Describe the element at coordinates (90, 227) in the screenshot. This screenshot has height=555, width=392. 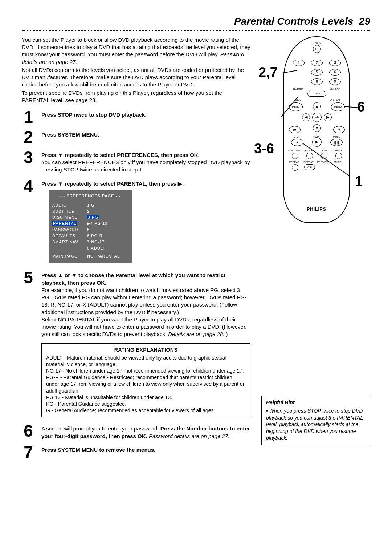
I see `preferences-menu: - - PREFERENCES PAGE - - AUDIO1 GSUBTITL…` at that location.